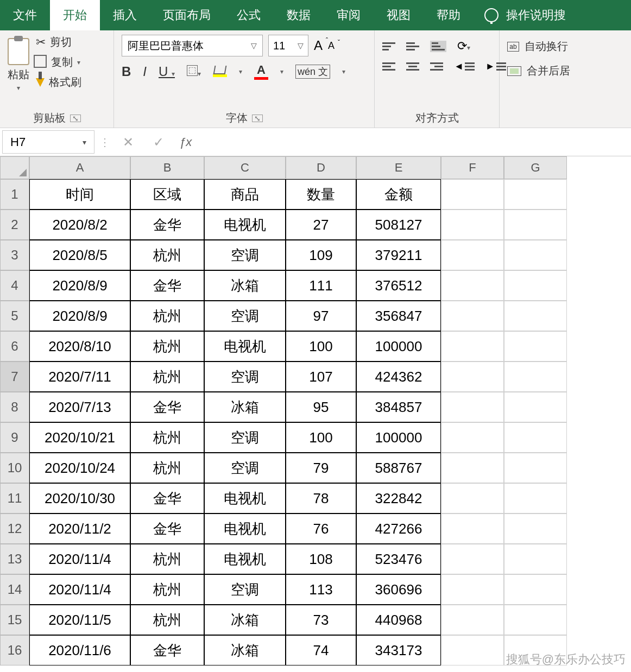 Image resolution: width=631 pixels, height=672 pixels. Describe the element at coordinates (186, 142) in the screenshot. I see `fx-icon: ƒx` at that location.